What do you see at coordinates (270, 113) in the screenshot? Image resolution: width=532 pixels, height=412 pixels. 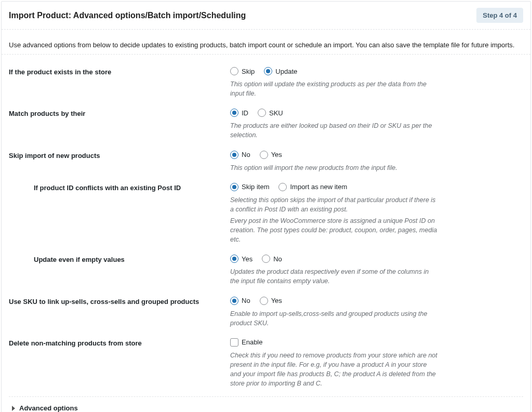 I see `radio-sku: SKU` at bounding box center [270, 113].